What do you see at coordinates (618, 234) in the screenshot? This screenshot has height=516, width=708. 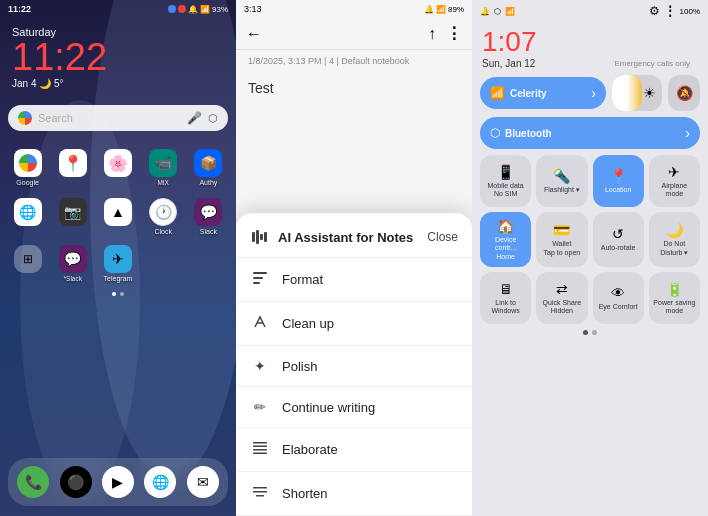 I see `autorotate-icon: ↺` at bounding box center [618, 234].